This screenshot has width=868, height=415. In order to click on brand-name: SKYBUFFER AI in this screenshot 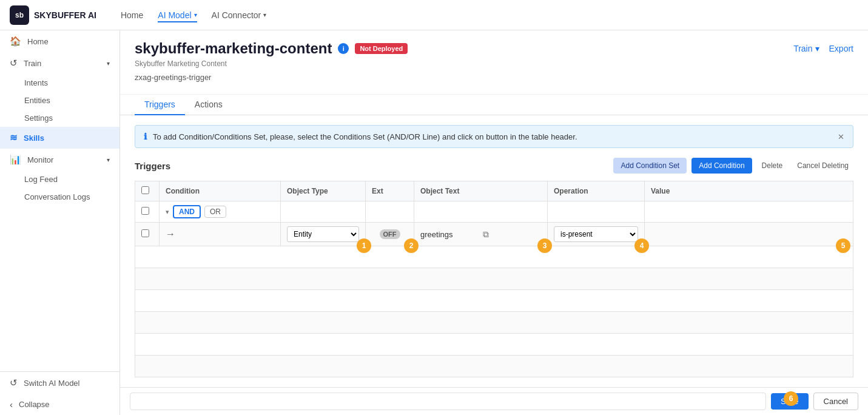, I will do `click(66, 15)`.